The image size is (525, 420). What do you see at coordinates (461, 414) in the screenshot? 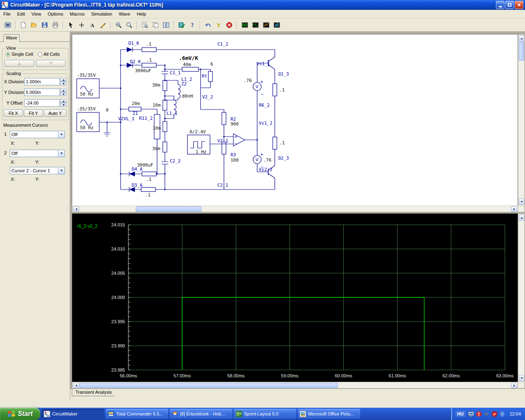
I see `language-indicator: HU` at bounding box center [461, 414].